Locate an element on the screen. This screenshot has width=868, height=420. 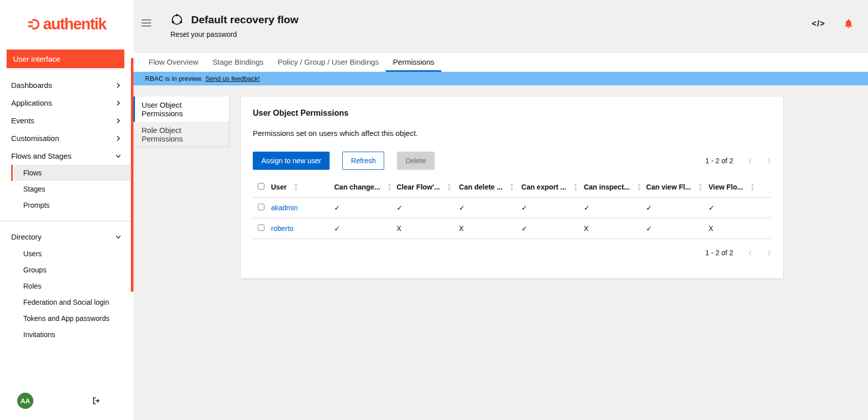
authentik-logo: authentik is located at coordinates (67, 21).